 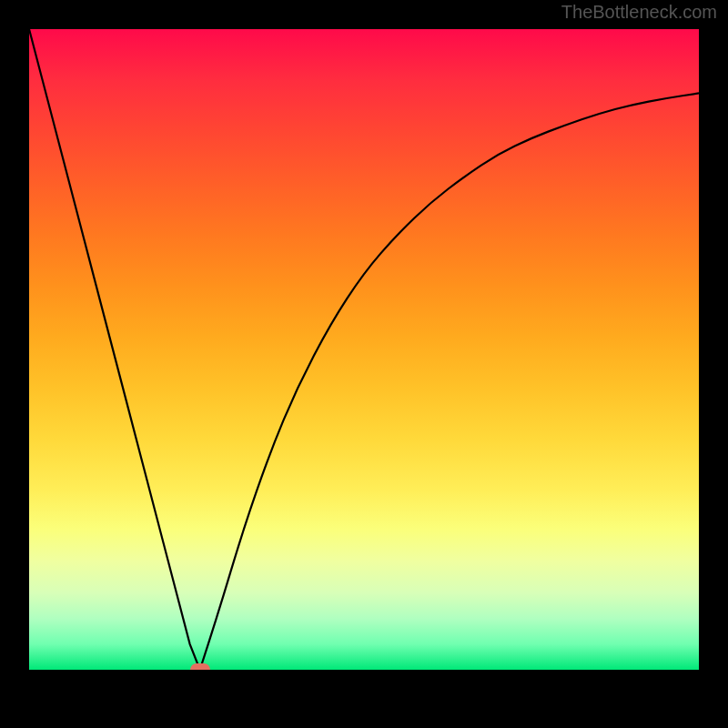 What do you see at coordinates (200, 666) in the screenshot?
I see `minimum-marker` at bounding box center [200, 666].